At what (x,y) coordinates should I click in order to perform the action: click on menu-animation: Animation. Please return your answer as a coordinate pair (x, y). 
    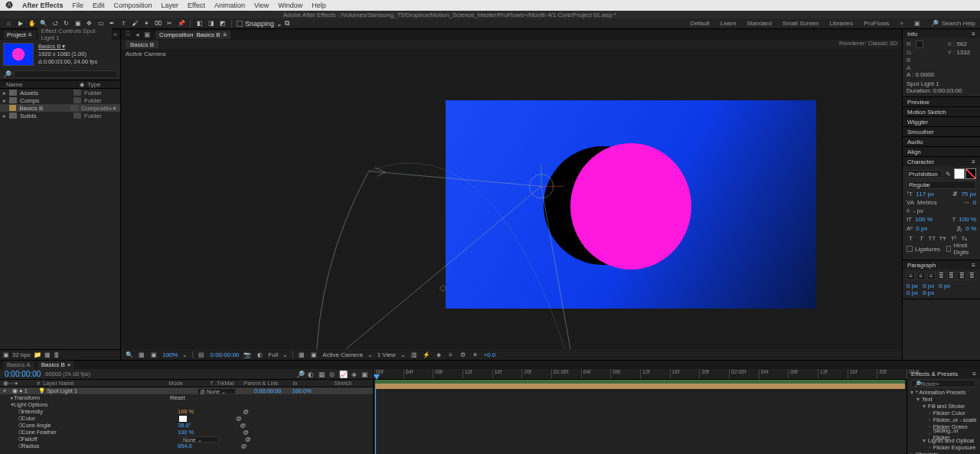
    Looking at the image, I should click on (230, 5).